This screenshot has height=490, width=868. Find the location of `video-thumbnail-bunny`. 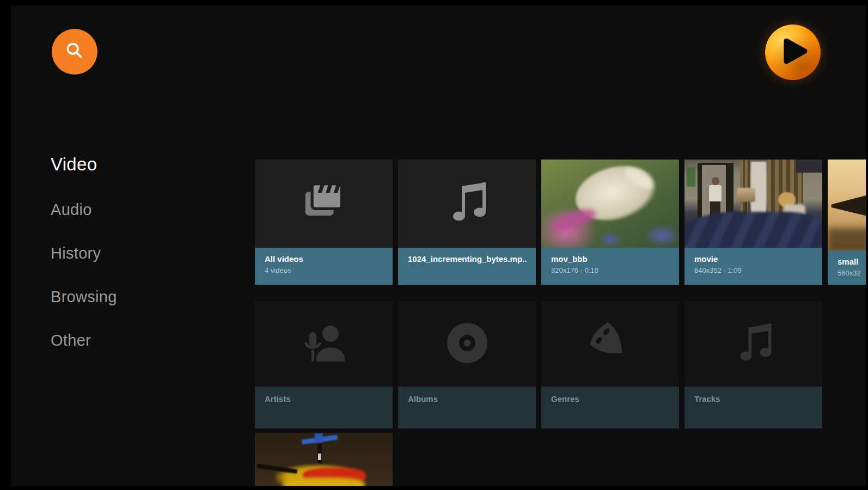

video-thumbnail-bunny is located at coordinates (610, 204).